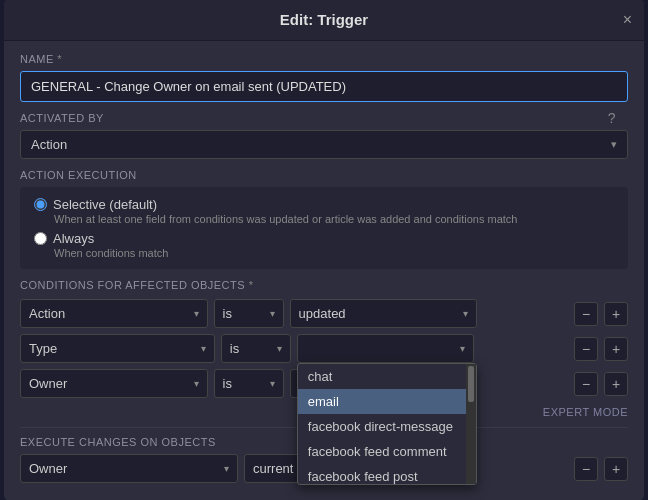  What do you see at coordinates (471, 424) in the screenshot?
I see `dropdown-scrollbar` at bounding box center [471, 424].